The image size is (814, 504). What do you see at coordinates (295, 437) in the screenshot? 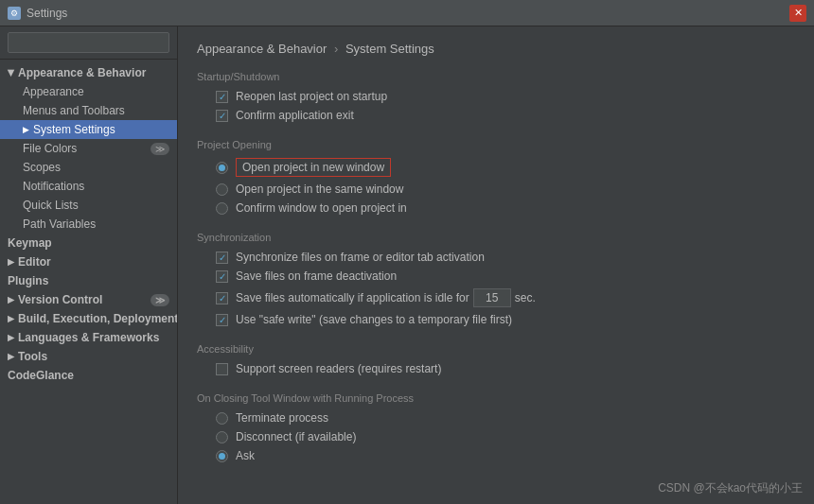
I see `disconnect-label: Disconnect (if available)` at bounding box center [295, 437].